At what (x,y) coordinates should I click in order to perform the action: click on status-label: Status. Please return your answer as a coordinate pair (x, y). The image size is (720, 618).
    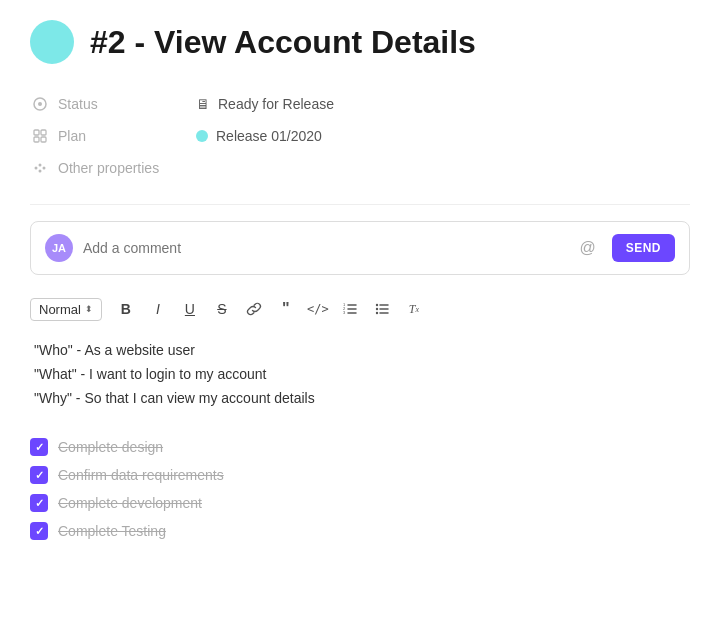
    Looking at the image, I should click on (123, 104).